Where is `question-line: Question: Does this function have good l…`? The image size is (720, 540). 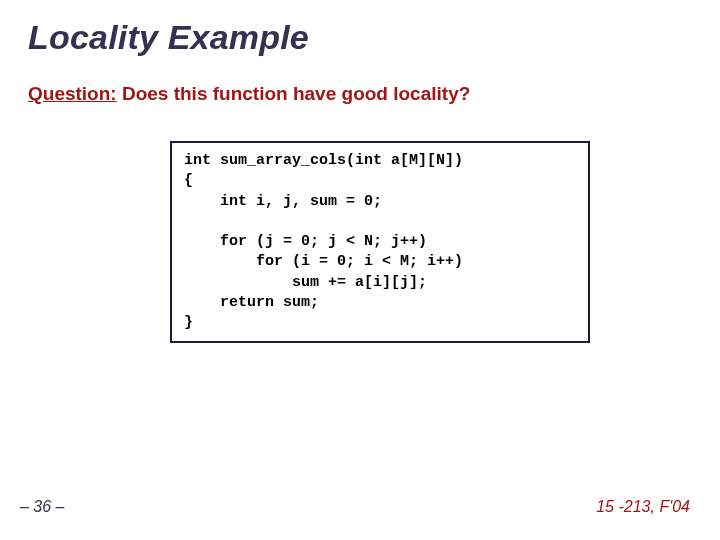 question-line: Question: Does this function have good l… is located at coordinates (360, 94).